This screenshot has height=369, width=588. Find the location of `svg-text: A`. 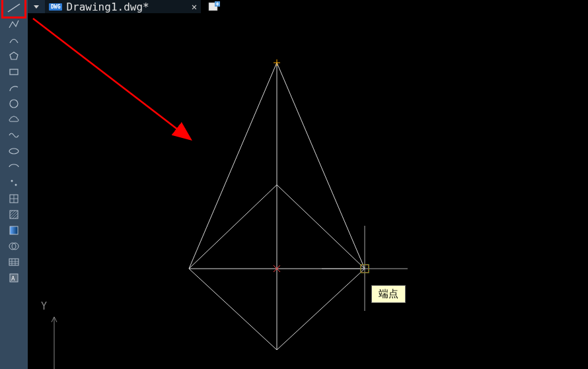

svg-text: A is located at coordinates (13, 279).